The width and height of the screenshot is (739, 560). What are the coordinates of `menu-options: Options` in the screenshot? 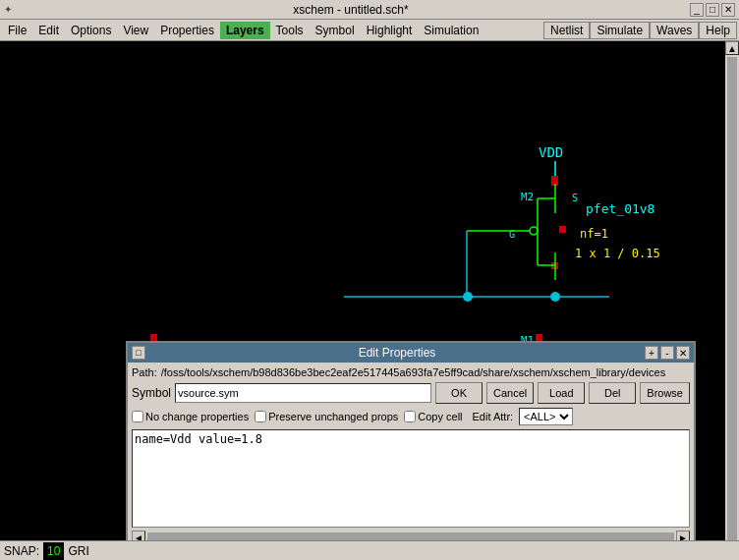 It's located at (90, 30).